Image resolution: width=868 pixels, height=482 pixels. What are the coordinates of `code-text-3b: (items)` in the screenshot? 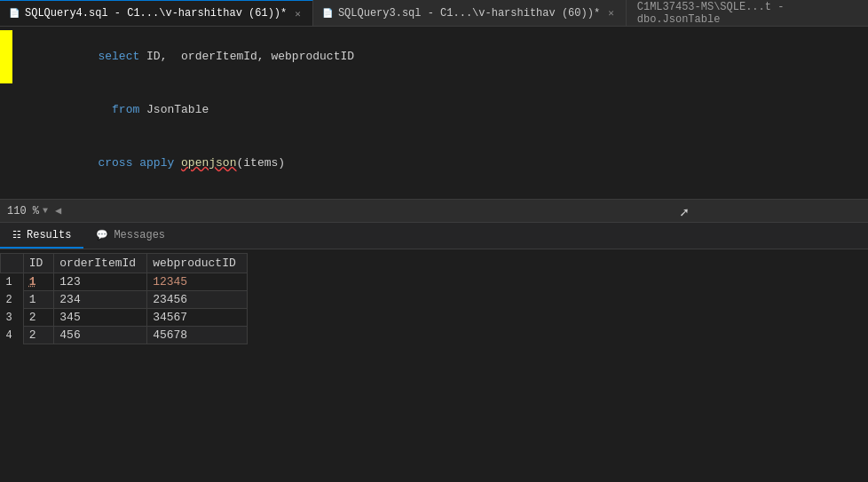 It's located at (261, 163).